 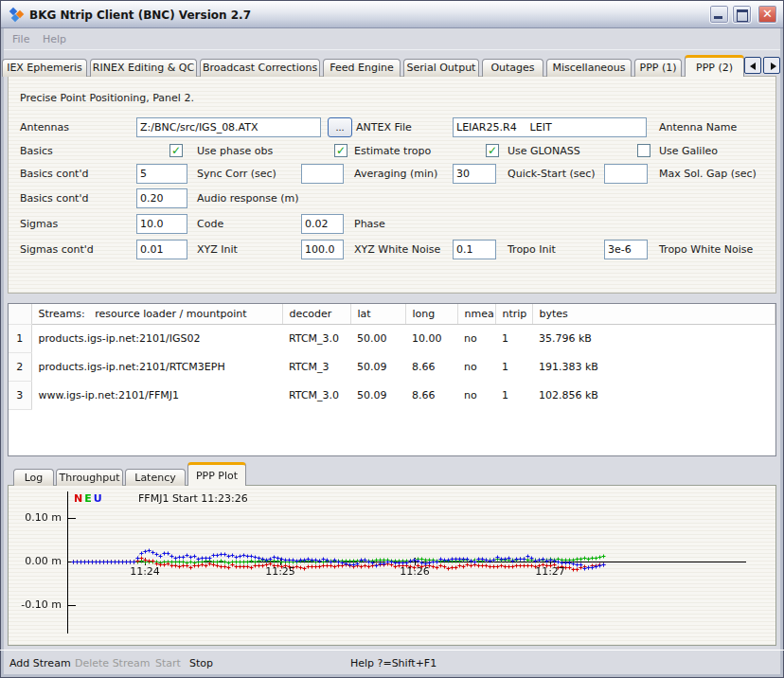 What do you see at coordinates (532, 250) in the screenshot?
I see `tropo-init-label: Tropo Init` at bounding box center [532, 250].